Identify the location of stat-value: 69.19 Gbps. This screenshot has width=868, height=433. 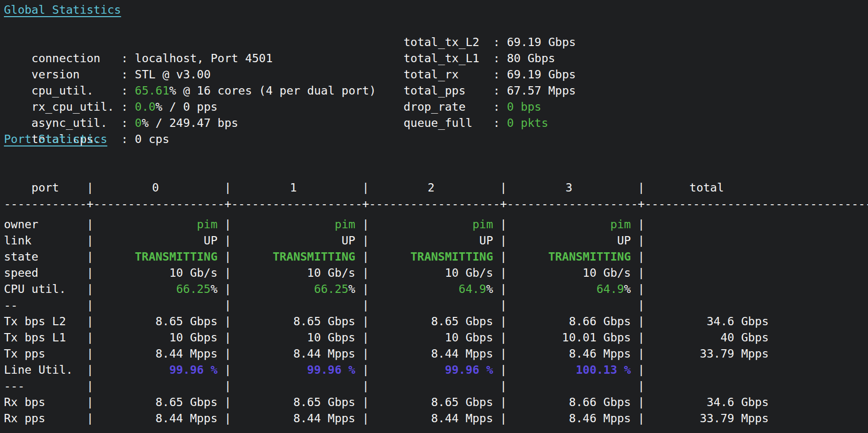
(541, 74).